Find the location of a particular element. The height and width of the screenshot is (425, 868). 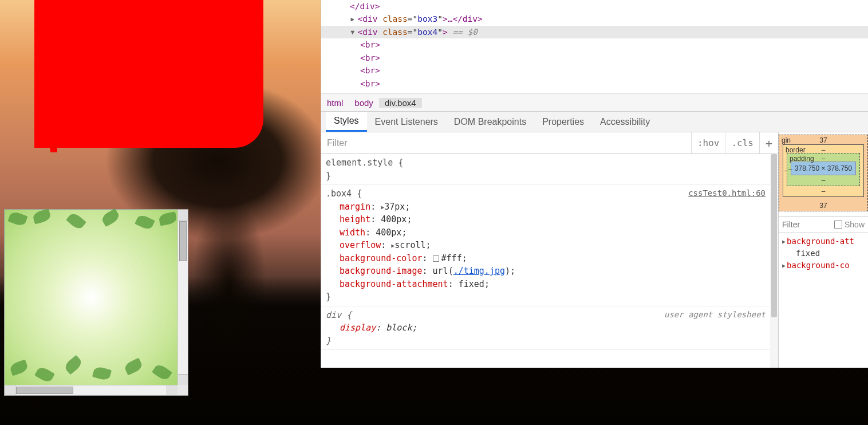

cls-toggle-button: .cls is located at coordinates (742, 143).